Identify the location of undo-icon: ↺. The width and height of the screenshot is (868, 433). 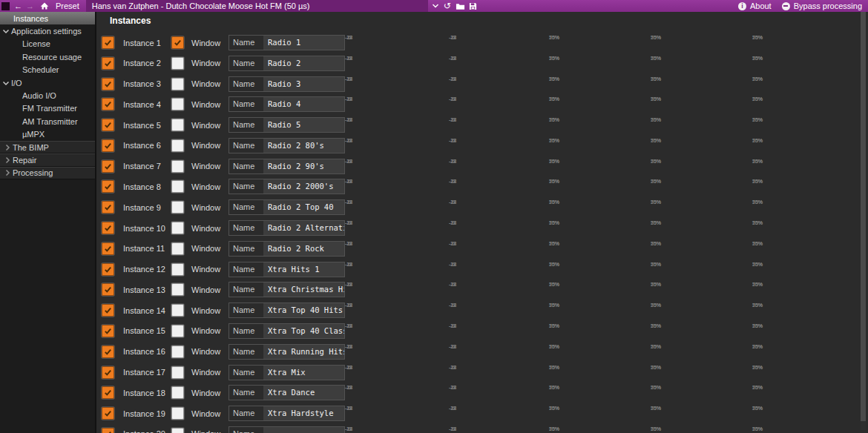
(447, 6).